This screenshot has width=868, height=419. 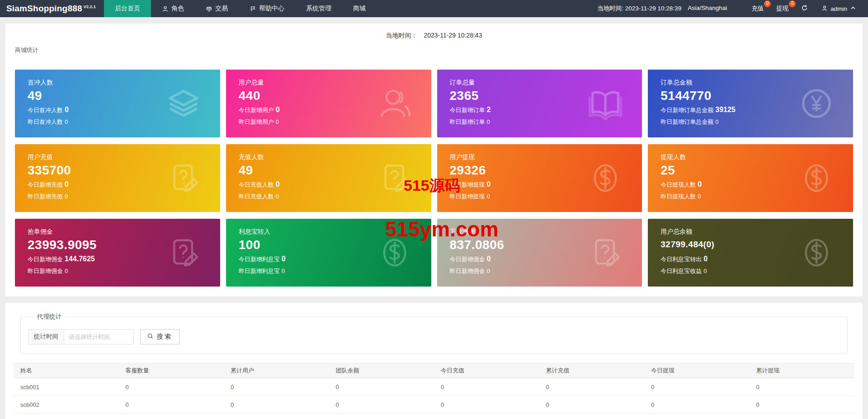 I want to click on panel-local-time: 当地时间： 2023-11-29 10:28:43, so click(x=434, y=37).